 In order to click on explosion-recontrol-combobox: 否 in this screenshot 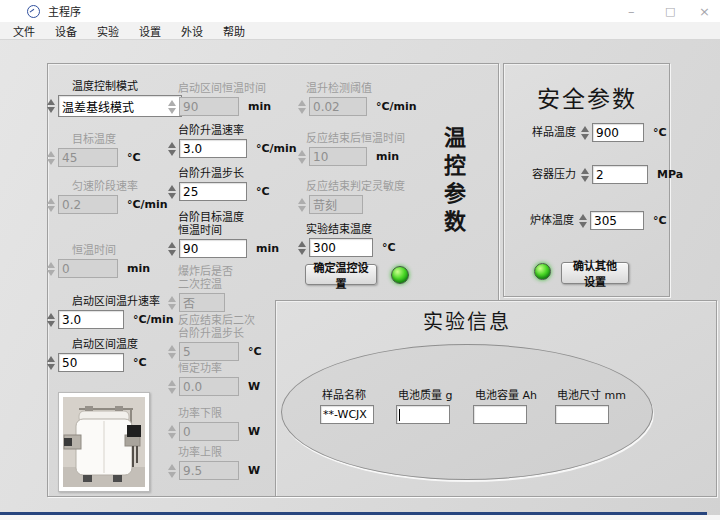, I will do `click(202, 302)`.